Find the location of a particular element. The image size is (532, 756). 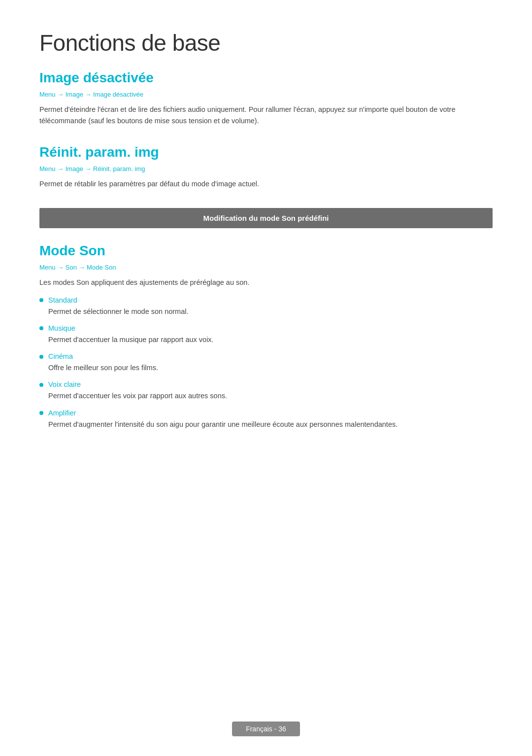

body-text-mode-son-intro: Les modes Son appliquent des ajustements… is located at coordinates (266, 283).